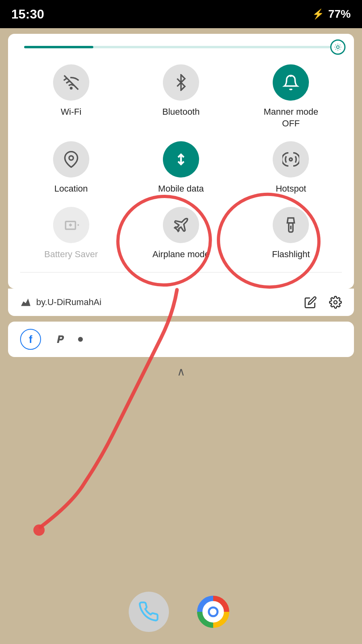 The image size is (362, 644). Describe the element at coordinates (181, 47) in the screenshot. I see `brightness-slider-track` at that location.